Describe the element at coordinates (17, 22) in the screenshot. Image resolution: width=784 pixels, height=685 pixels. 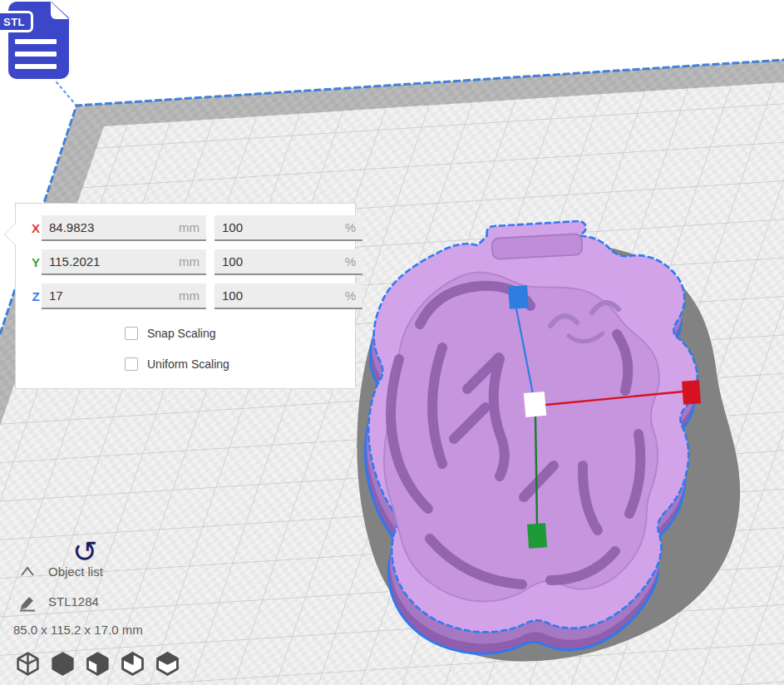
I see `stl-badge: STL` at that location.